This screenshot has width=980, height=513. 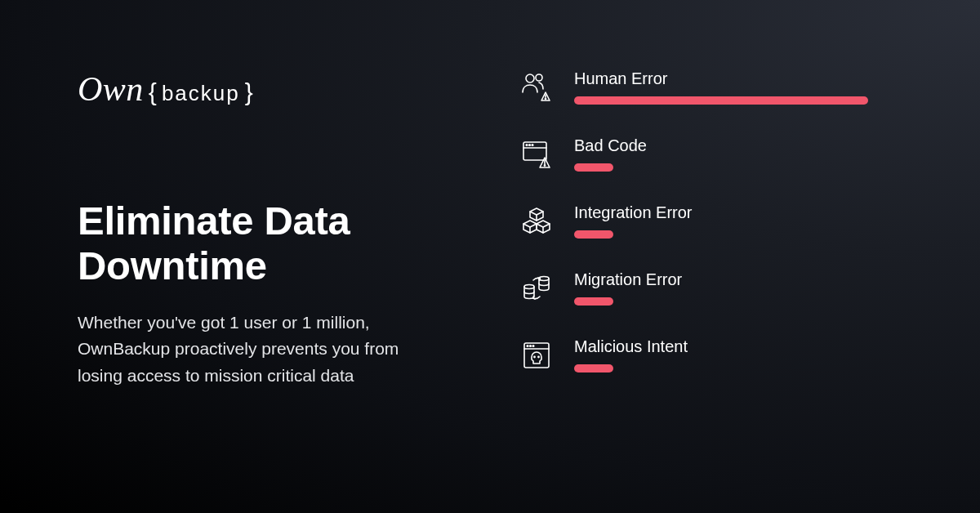 I want to click on chart-row: Bad Code, so click(x=717, y=154).